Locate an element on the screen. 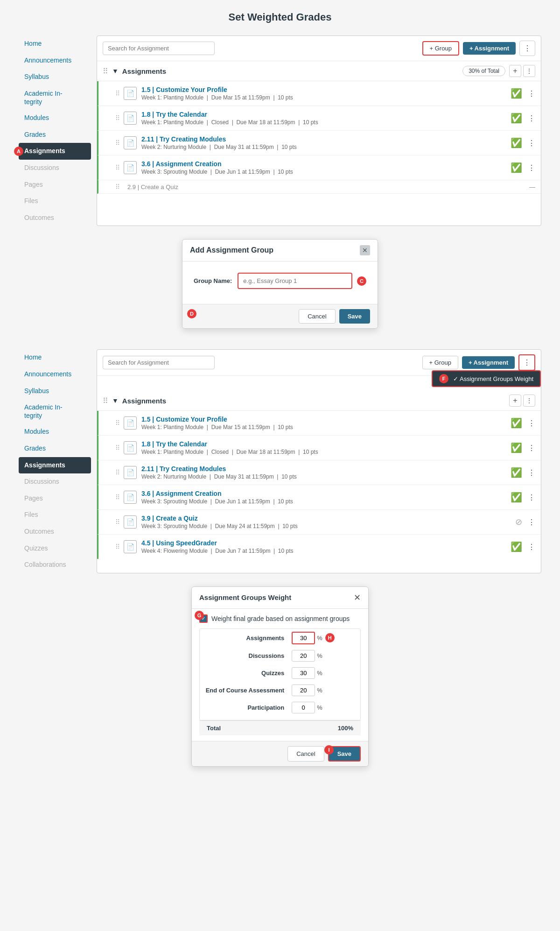  assignment-icon-1-2: 📄 is located at coordinates (130, 118).